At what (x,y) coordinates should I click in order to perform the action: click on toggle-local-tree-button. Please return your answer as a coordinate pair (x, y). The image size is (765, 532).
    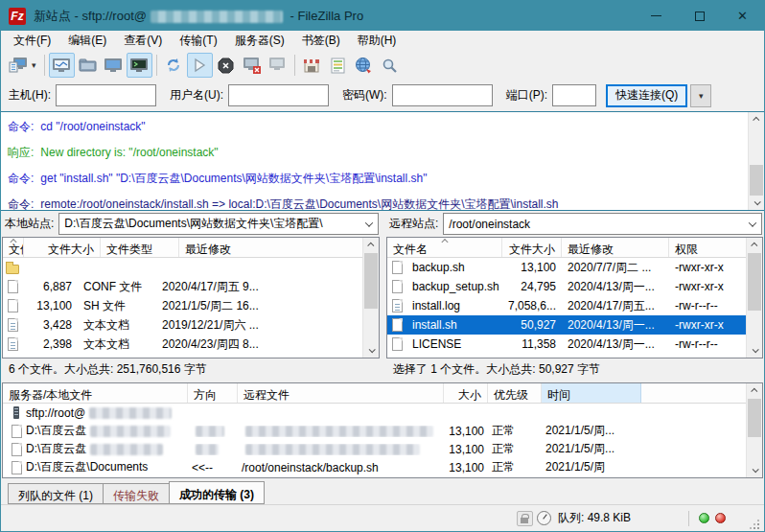
    Looking at the image, I should click on (88, 65).